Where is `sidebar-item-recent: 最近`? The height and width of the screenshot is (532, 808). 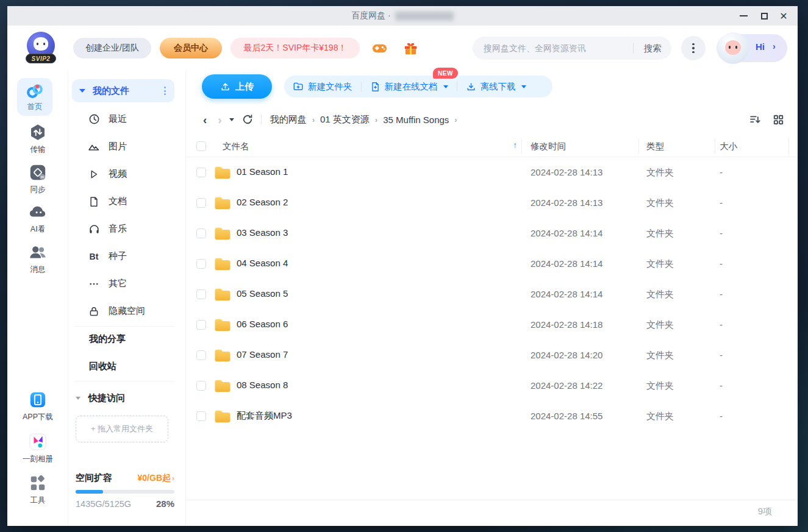
sidebar-item-recent: 最近 is located at coordinates (127, 119).